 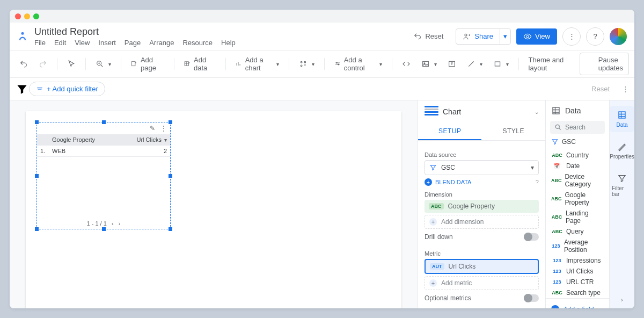 What do you see at coordinates (482, 283) in the screenshot?
I see `add-metric-button: +Add metric` at bounding box center [482, 283].